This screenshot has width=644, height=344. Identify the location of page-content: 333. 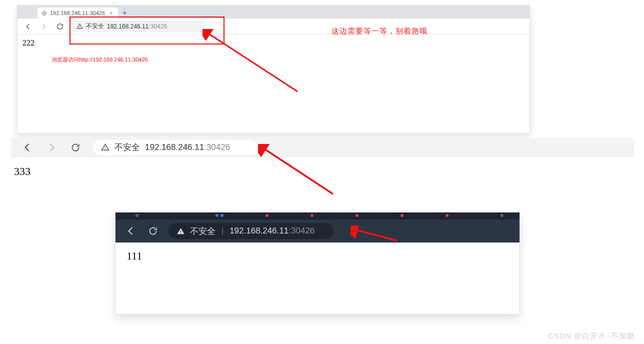
(322, 172).